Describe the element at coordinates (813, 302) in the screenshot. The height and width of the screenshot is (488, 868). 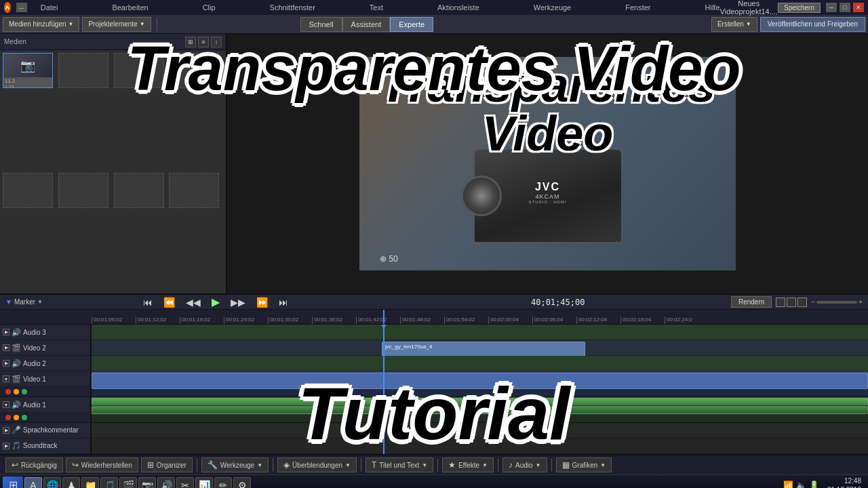
I see `zoom-out-btn: −` at that location.